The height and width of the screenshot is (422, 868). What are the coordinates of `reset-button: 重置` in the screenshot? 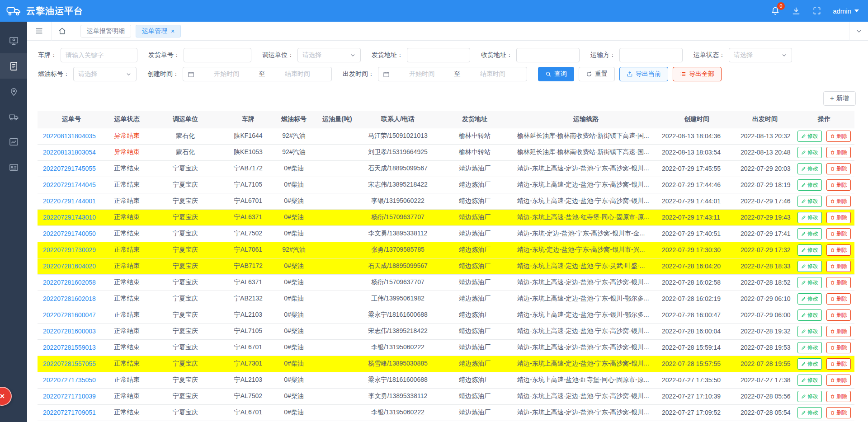 It's located at (597, 74).